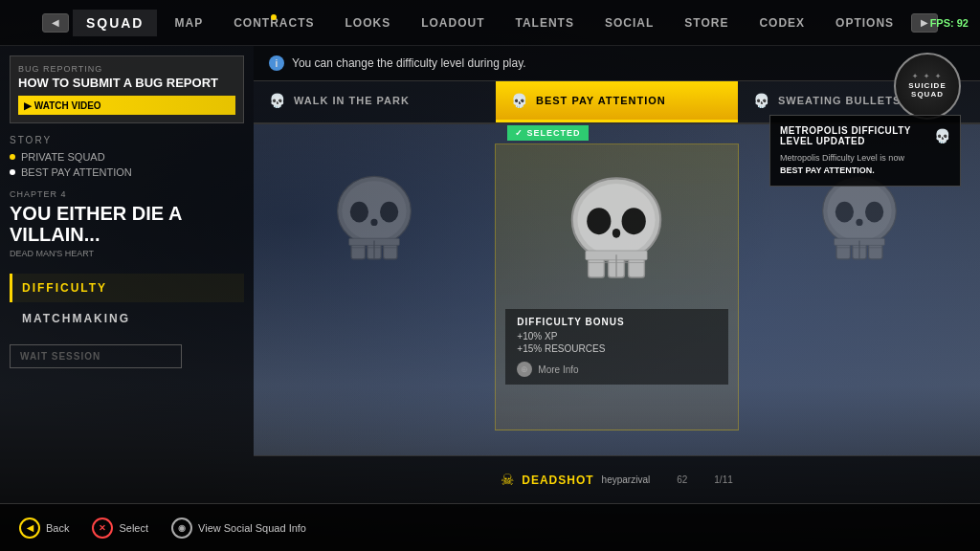 Image resolution: width=980 pixels, height=551 pixels. I want to click on notification-icon: 💀, so click(942, 136).